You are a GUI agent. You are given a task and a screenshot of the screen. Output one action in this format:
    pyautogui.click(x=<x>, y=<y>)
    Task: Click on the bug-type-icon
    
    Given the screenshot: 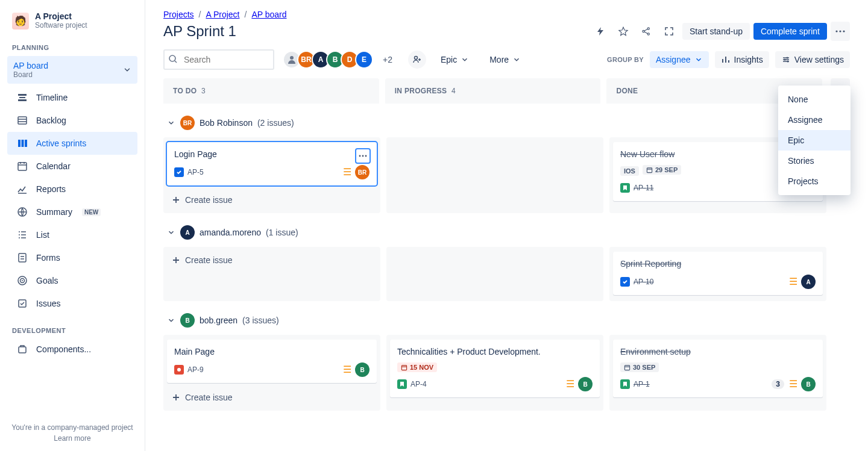 What is the action you would take?
    pyautogui.click(x=179, y=370)
    